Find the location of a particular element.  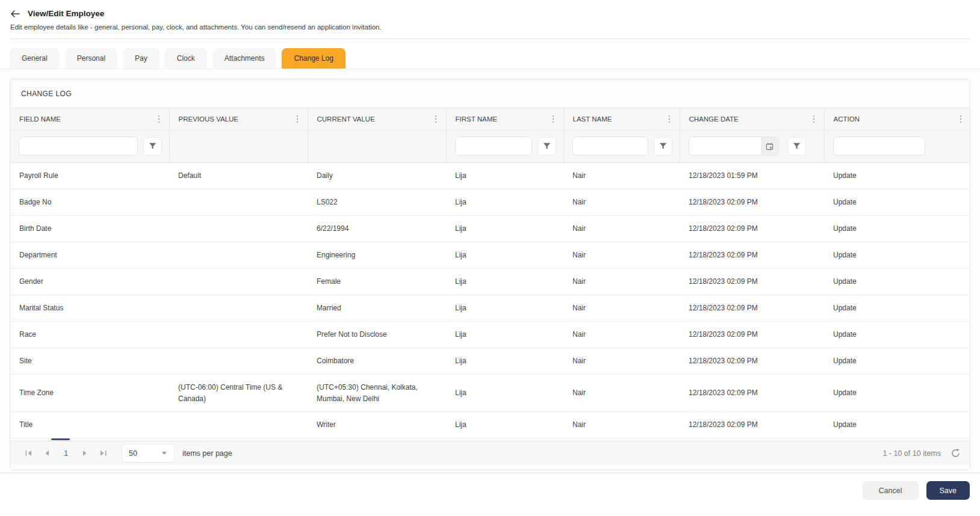

column-header-first-name: FIRST NAME is located at coordinates (504, 119).